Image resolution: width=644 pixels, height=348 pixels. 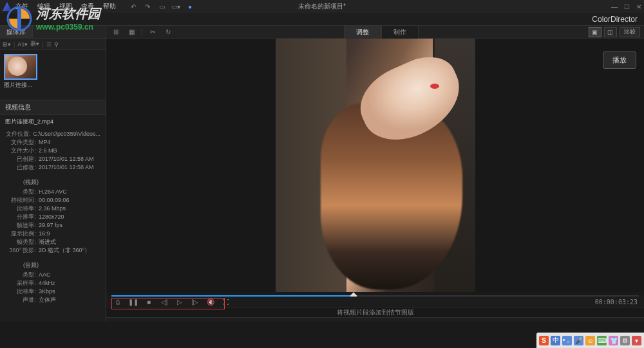 What do you see at coordinates (53, 275) in the screenshot?
I see `info-row: 类型:AAC` at bounding box center [53, 275].